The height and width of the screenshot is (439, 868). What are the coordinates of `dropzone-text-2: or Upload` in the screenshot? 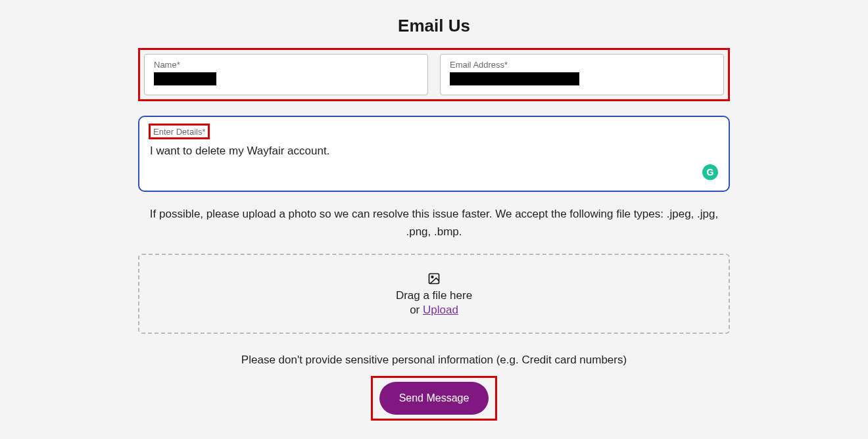 It's located at (434, 310).